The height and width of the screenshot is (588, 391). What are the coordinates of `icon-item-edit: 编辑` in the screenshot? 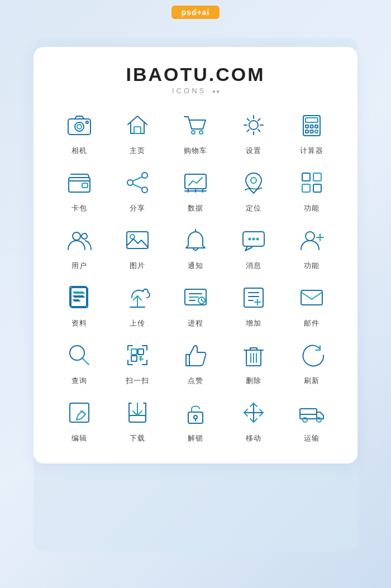 It's located at (79, 420).